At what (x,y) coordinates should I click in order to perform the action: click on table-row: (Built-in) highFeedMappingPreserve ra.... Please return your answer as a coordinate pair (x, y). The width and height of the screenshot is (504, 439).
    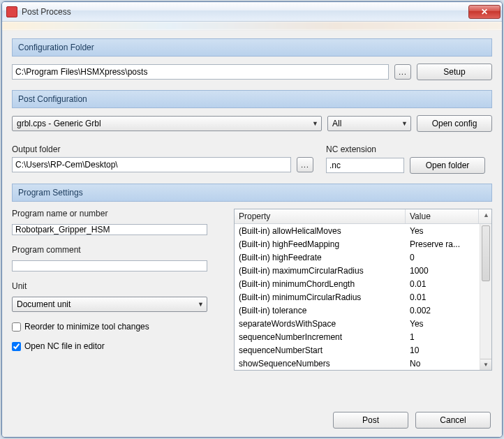
    Looking at the image, I should click on (363, 244).